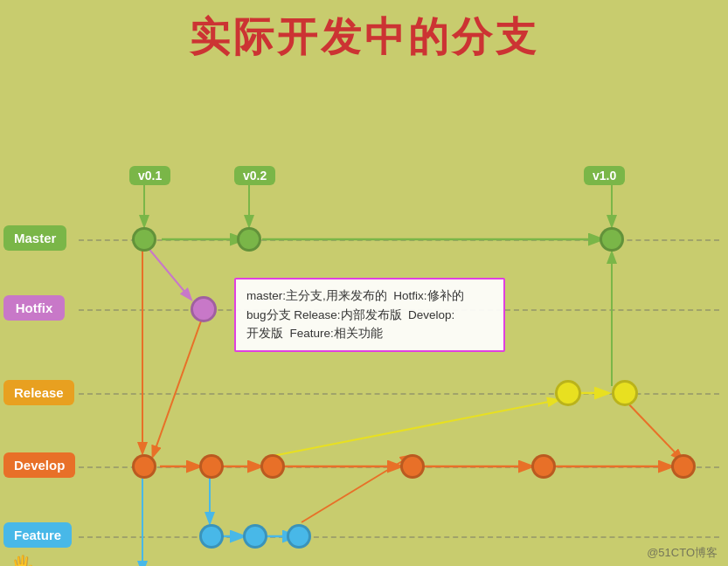  What do you see at coordinates (38, 393) in the screenshot?
I see `branch-label-release: Release` at bounding box center [38, 393].